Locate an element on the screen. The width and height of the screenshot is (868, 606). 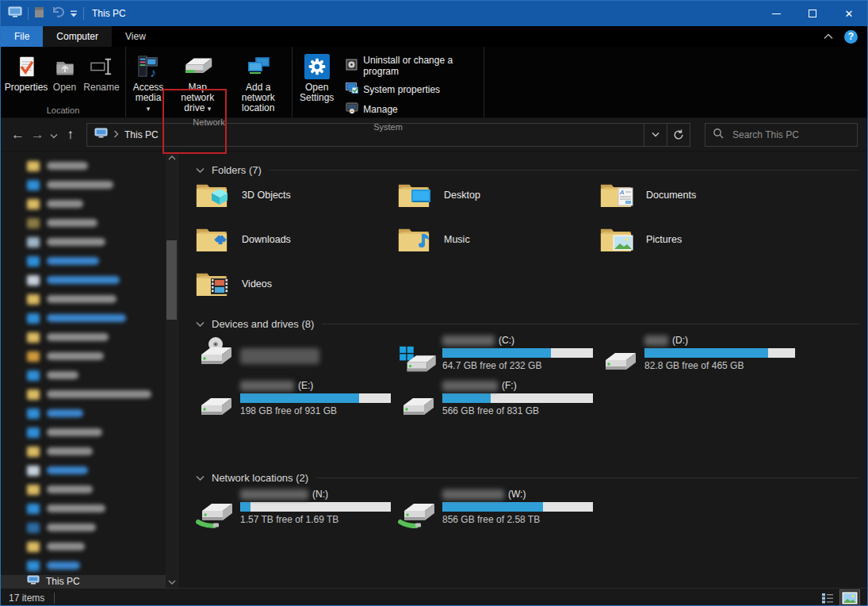
drive-tile-d: (D:)82.8 GB free of 465 GB is located at coordinates (701, 355).